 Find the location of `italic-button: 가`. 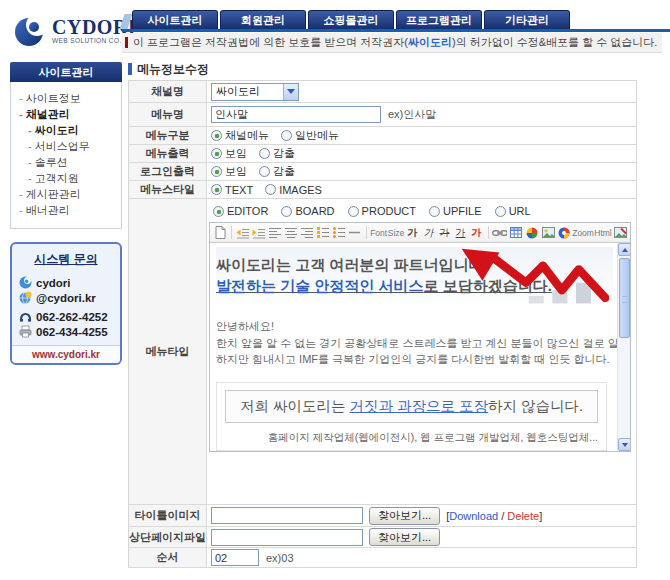

italic-button: 가 is located at coordinates (429, 233).